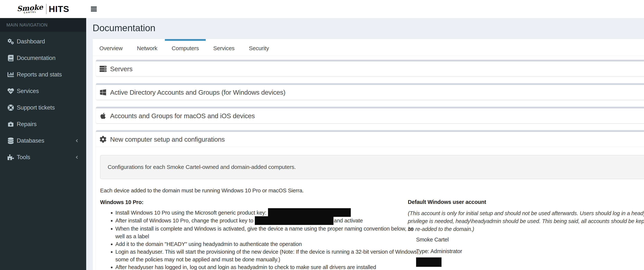 This screenshot has height=270, width=644. I want to click on sidebar-item-label: Tools, so click(24, 157).